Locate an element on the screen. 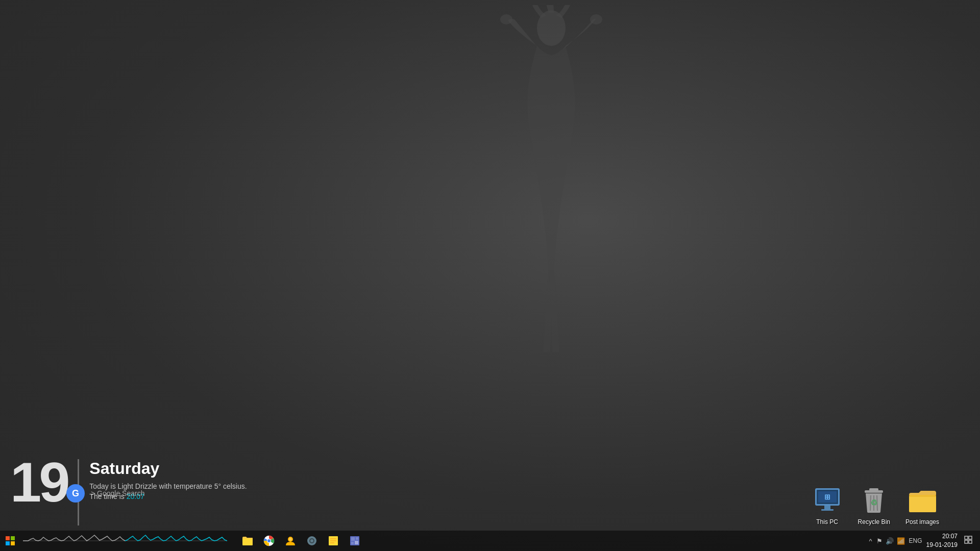  google-search-text: > Google Search is located at coordinates (117, 493).